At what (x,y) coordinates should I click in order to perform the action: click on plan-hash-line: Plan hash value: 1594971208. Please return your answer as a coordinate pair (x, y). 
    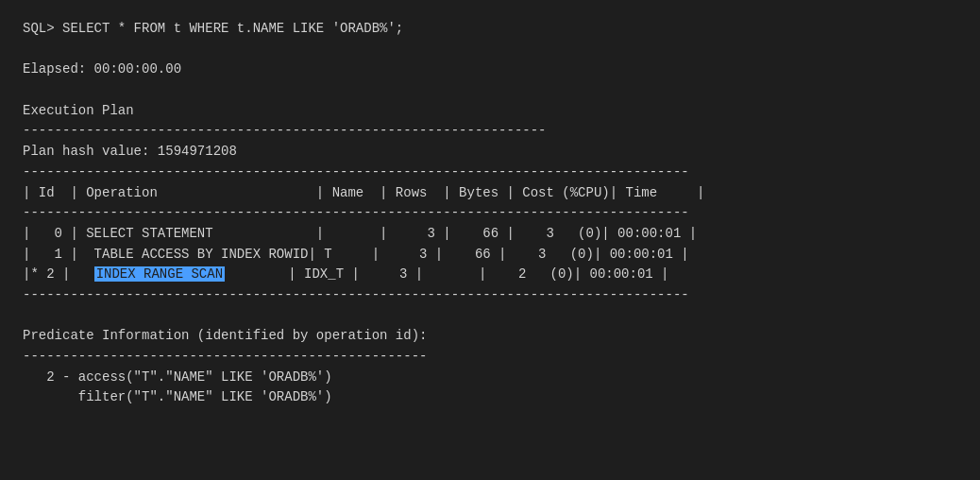
    Looking at the image, I should click on (490, 152).